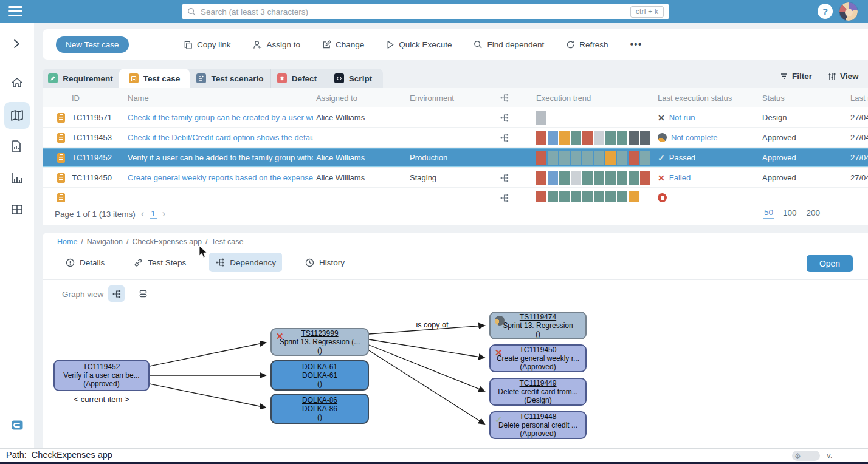  Describe the element at coordinates (134, 78) in the screenshot. I see `test-case-icon` at that location.